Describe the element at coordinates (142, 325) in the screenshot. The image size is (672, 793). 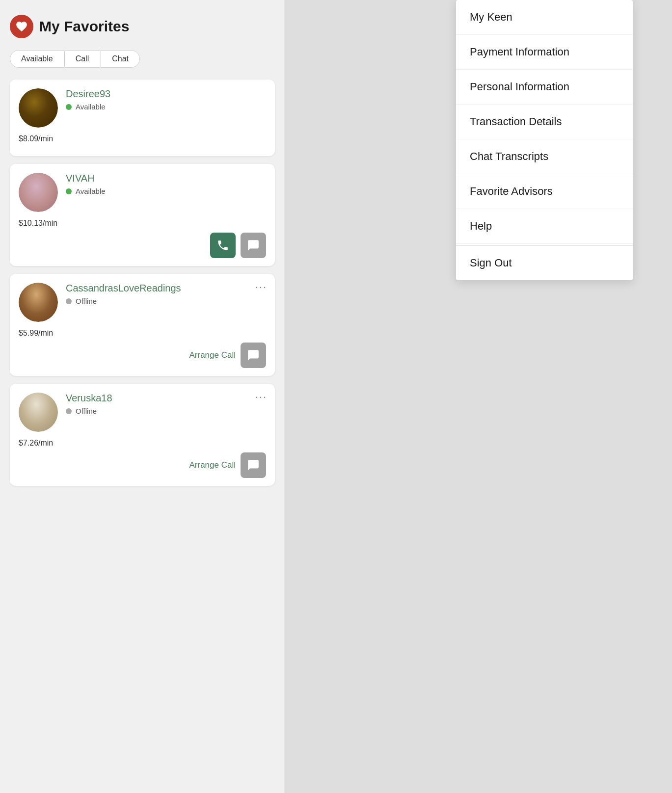
I see `advisor-card-cassandra: CassandrasLoveReadings Offline ··· $5.99…` at that location.